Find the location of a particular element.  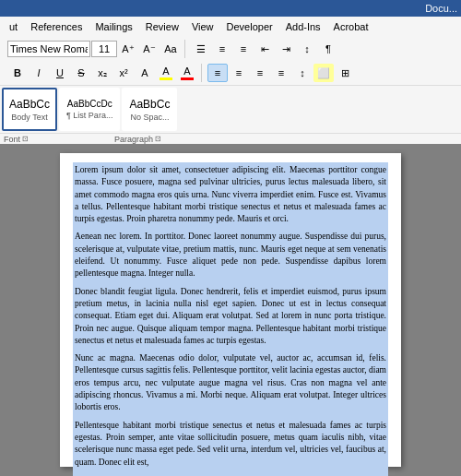

borders-button: ⊞ is located at coordinates (345, 73).